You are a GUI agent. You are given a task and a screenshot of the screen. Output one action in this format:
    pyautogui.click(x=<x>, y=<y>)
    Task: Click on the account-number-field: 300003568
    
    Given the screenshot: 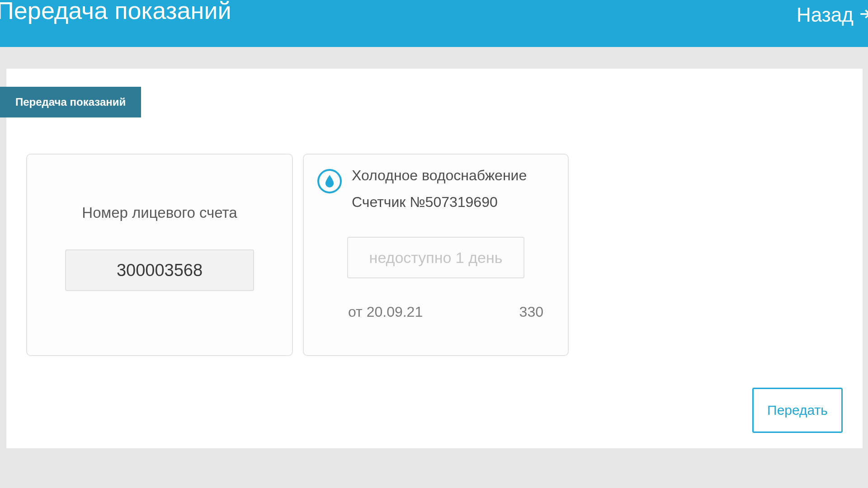 What is the action you would take?
    pyautogui.click(x=160, y=270)
    